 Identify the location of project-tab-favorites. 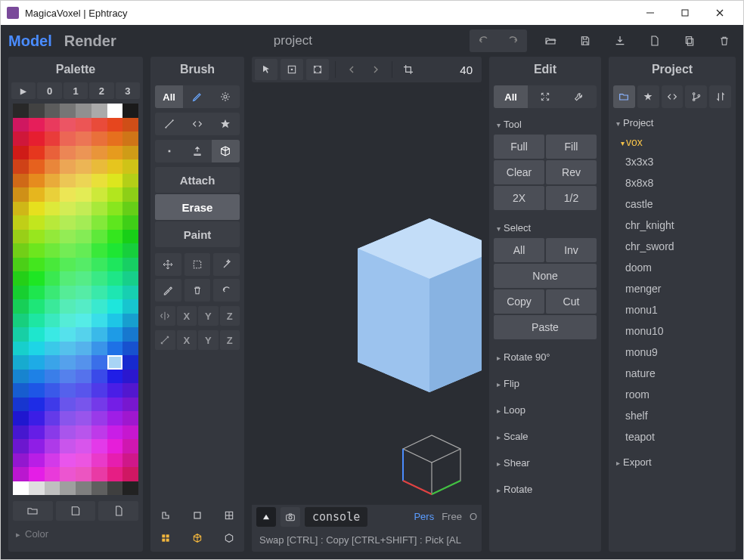
(649, 97).